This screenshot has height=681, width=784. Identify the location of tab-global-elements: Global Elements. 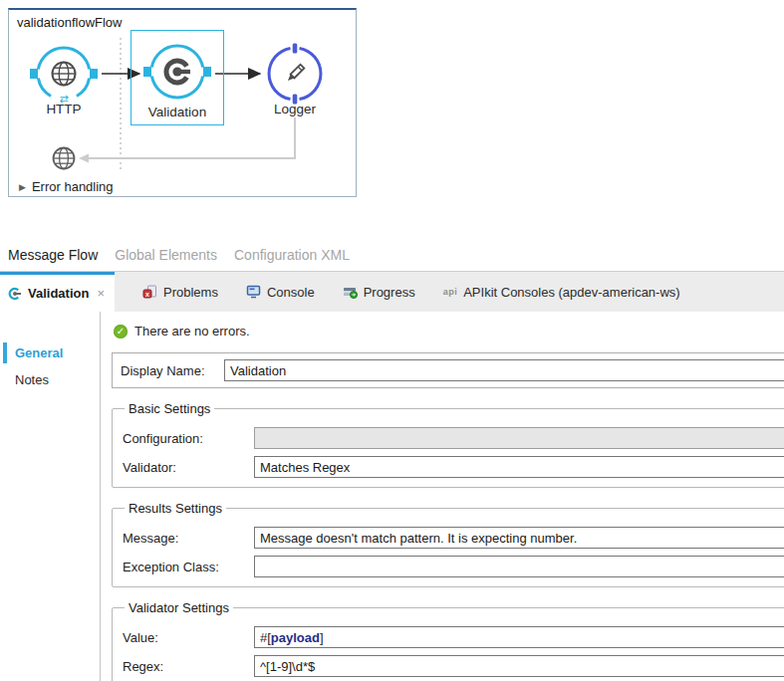
(165, 255).